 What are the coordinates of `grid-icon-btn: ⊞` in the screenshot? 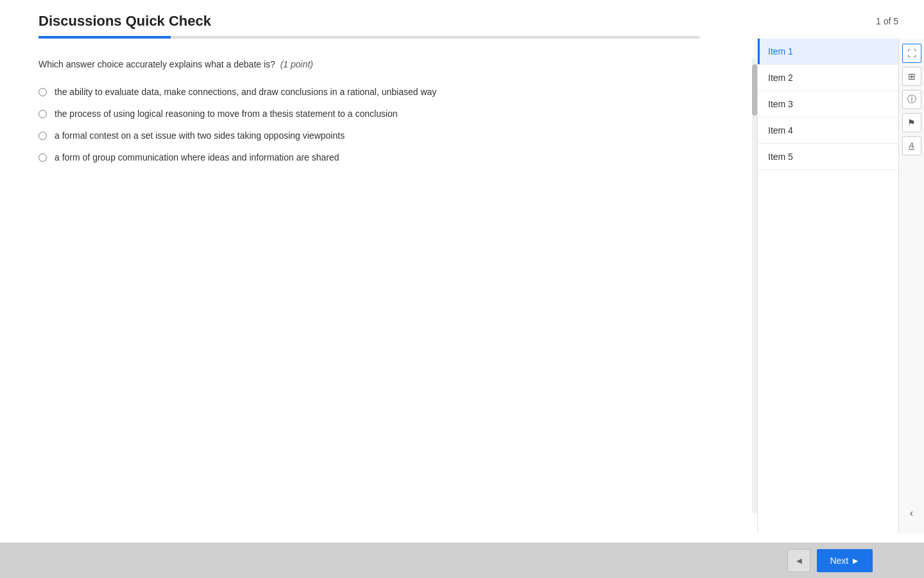 It's located at (912, 76).